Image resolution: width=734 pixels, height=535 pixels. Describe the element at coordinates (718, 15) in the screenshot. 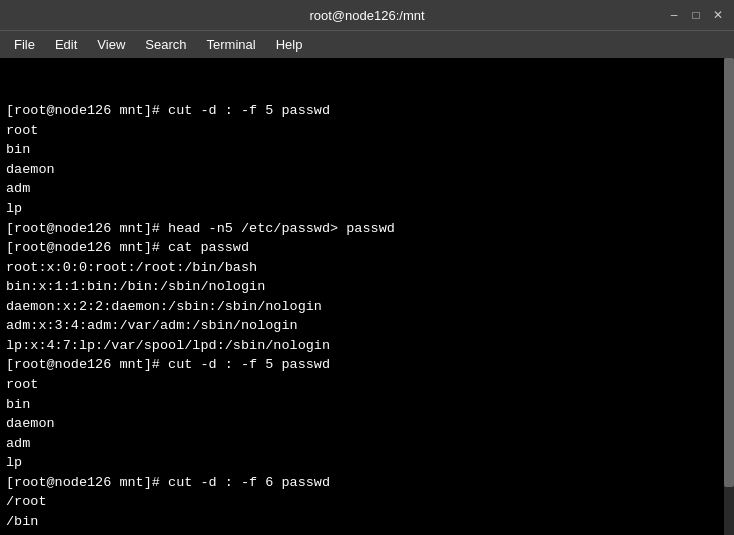

I see `close-button: ✕` at that location.